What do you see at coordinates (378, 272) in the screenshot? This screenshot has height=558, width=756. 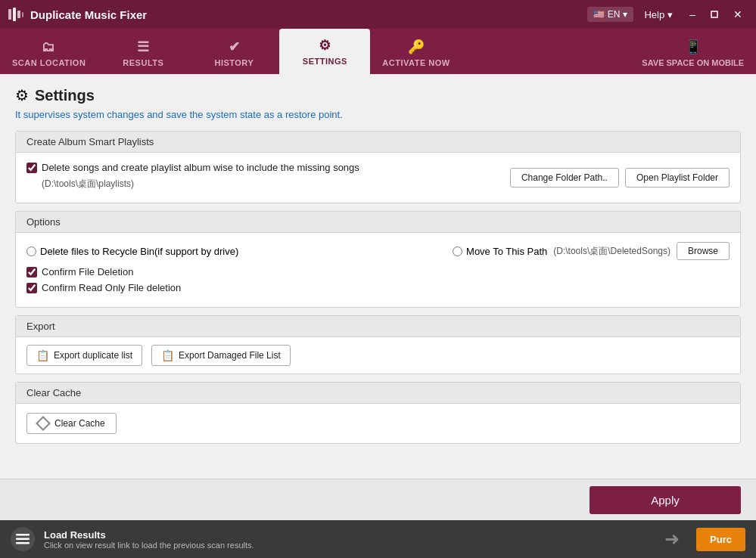 I see `confirm-file-deletion-row: Confirm File Deletion` at bounding box center [378, 272].